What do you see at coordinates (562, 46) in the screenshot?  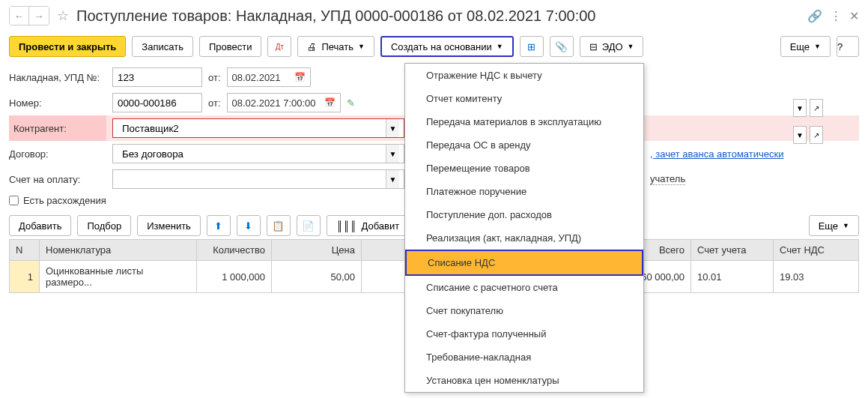 I see `paperclip-icon: 📎` at bounding box center [562, 46].